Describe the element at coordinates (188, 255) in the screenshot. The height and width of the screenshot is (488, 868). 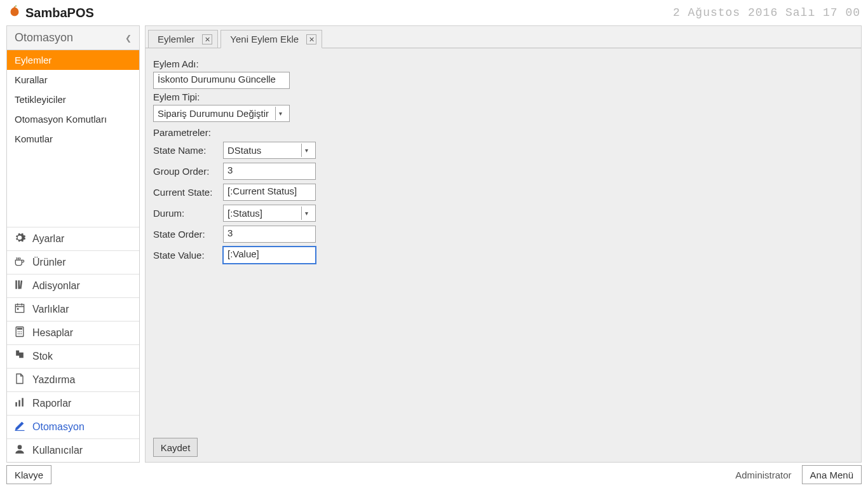
I see `param-label: State Value:` at that location.